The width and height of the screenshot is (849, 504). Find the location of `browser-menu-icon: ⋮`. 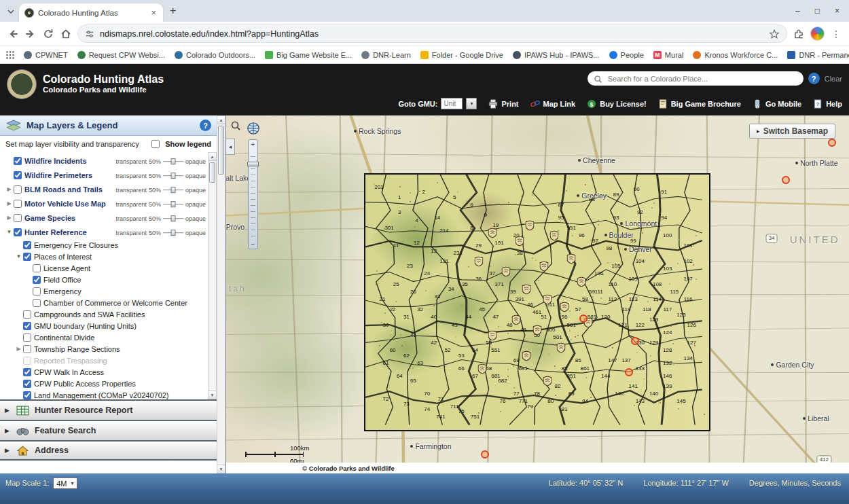

browser-menu-icon: ⋮ is located at coordinates (836, 34).